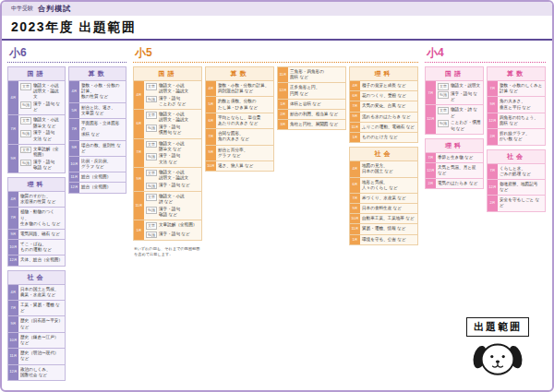 This screenshot has height=392, width=554. What do you see at coordinates (98, 149) in the screenshot?
I see `scope-row: 9月場合の数、規則性 など` at bounding box center [98, 149].